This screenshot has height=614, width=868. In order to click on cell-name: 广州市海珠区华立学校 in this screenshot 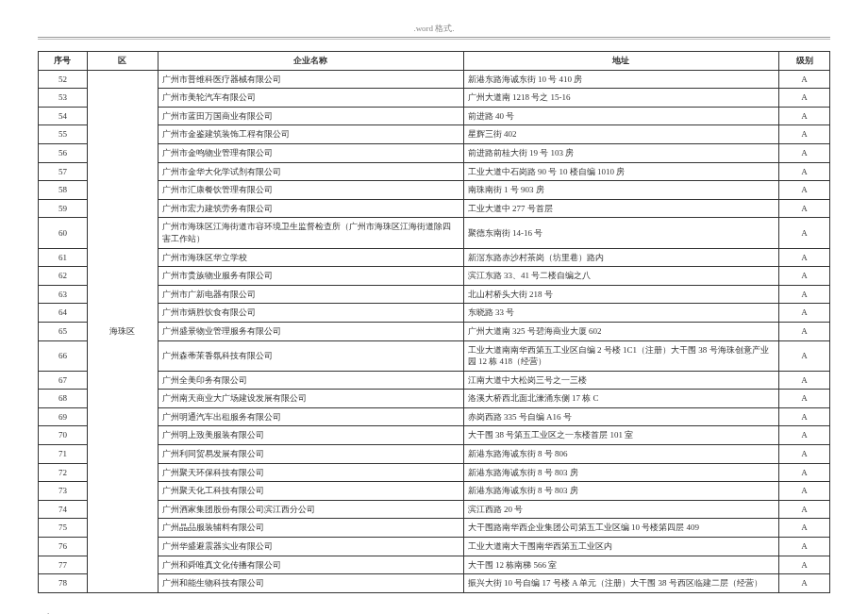, I will do `click(311, 257)`.